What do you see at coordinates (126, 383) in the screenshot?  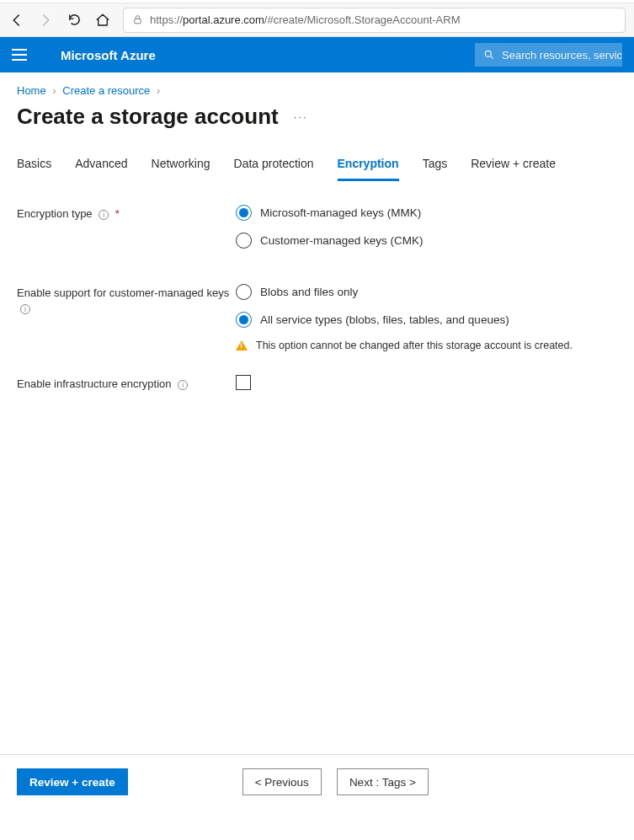 I see `infra-encryption-label: Enable infrastructure encryption i` at bounding box center [126, 383].